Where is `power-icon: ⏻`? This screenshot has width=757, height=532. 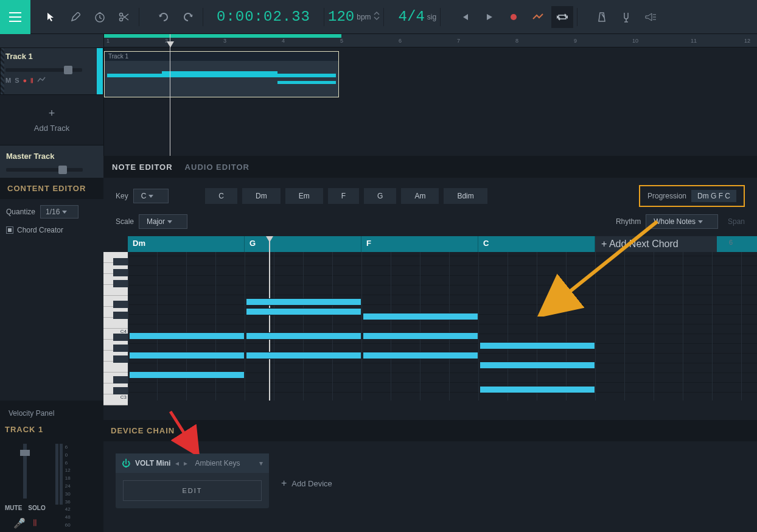
power-icon: ⏻ is located at coordinates (126, 463).